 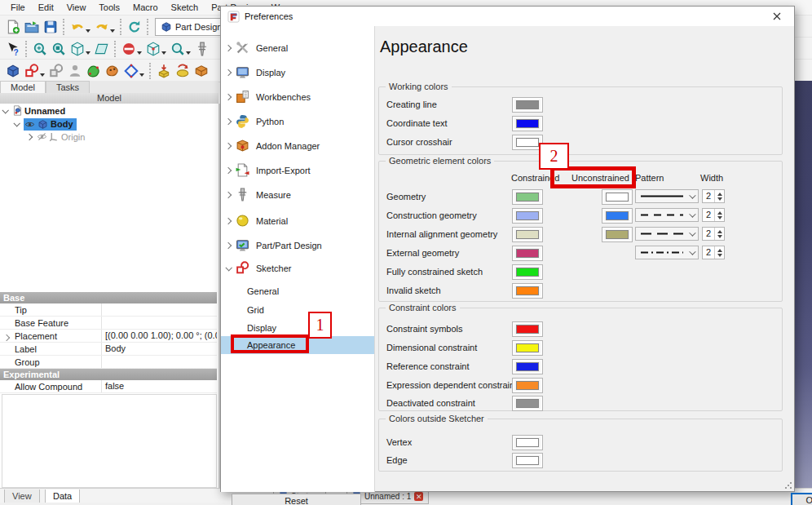 What do you see at coordinates (93, 71) in the screenshot?
I see `validate-sketch-icon` at bounding box center [93, 71].